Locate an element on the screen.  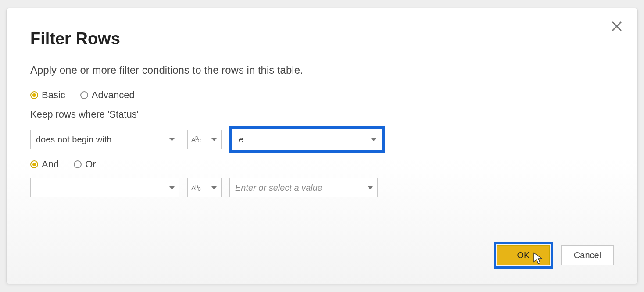
joiner-or-label: Or is located at coordinates (90, 164).